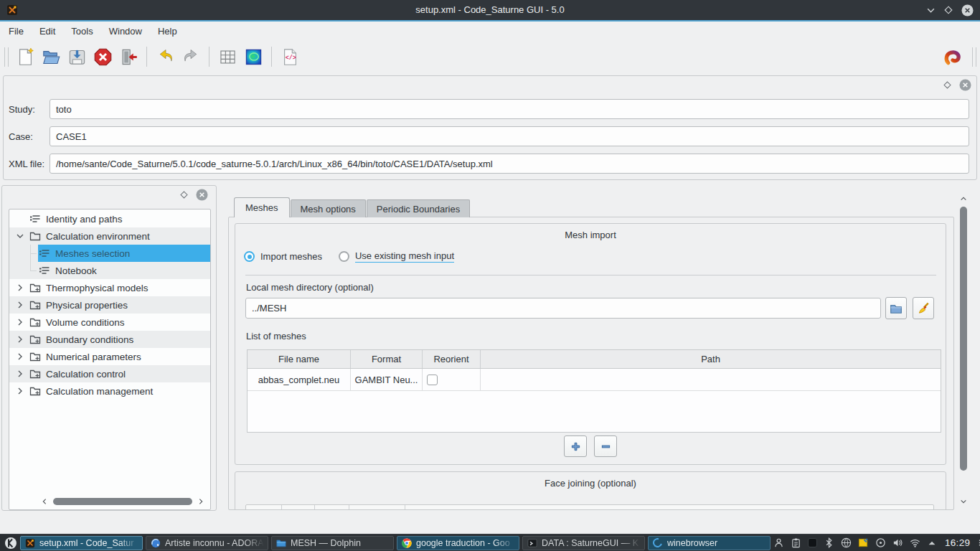 Image resolution: width=980 pixels, height=551 pixels. I want to click on new-file-button, so click(25, 57).